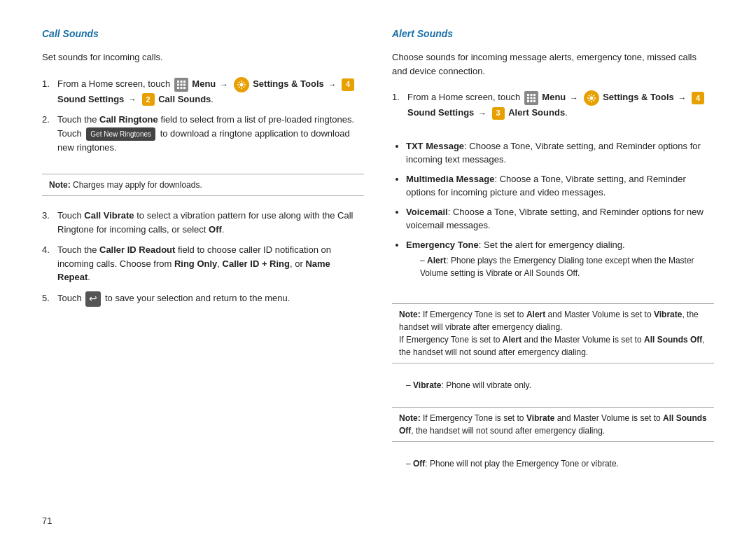 This screenshot has width=756, height=540. Describe the element at coordinates (482, 113) in the screenshot. I see `arrow6: →` at that location.